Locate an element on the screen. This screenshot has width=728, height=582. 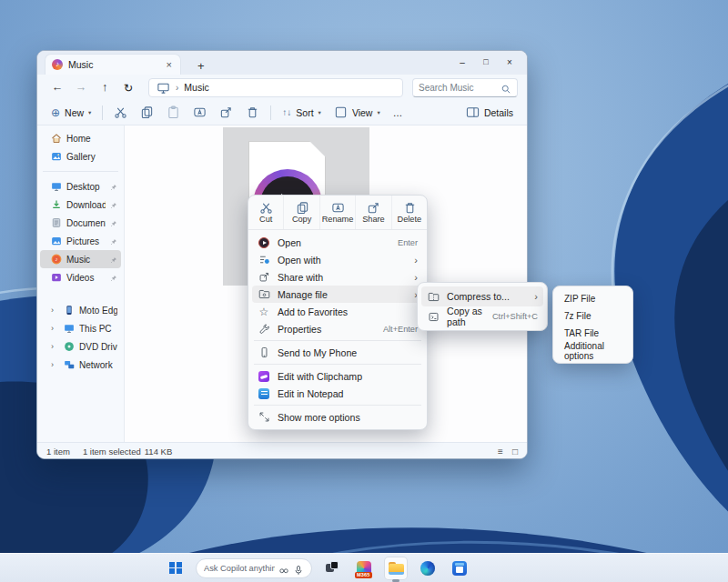
divider is located at coordinates (338, 364).